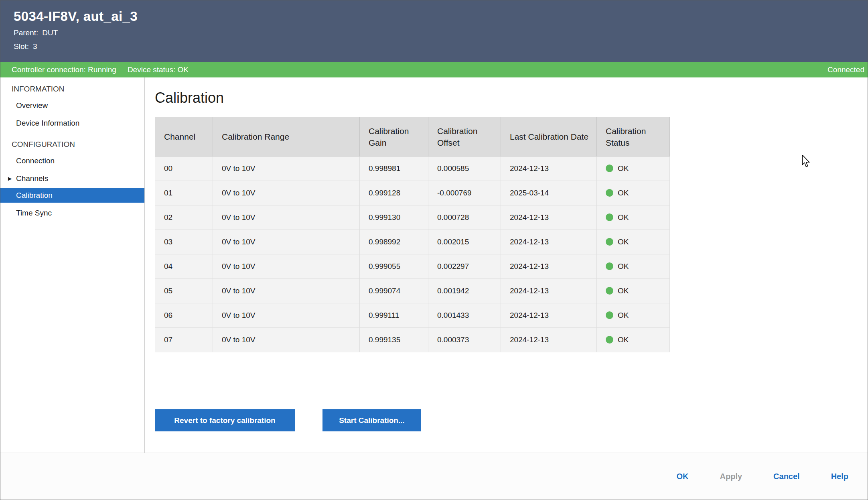 The height and width of the screenshot is (500, 868). Describe the element at coordinates (787, 477) in the screenshot. I see `cancel-button: Cancel` at that location.